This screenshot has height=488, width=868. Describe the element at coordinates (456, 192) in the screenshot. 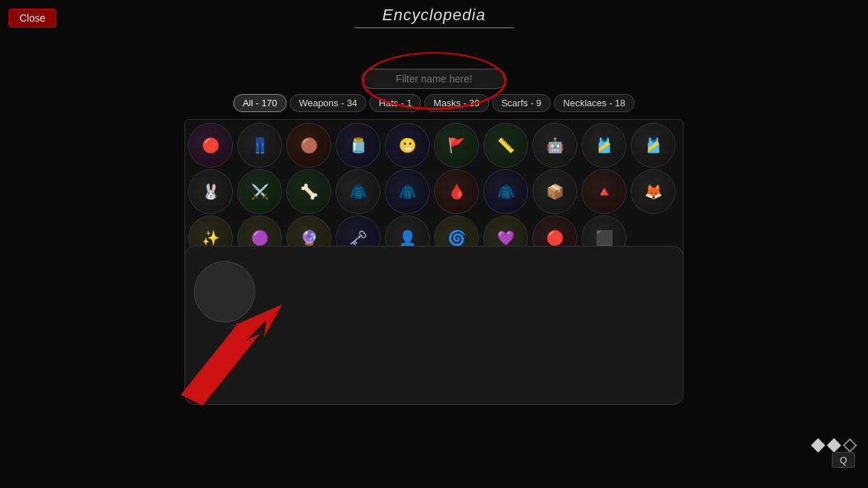

I see `item-circle-15: 🩸` at that location.